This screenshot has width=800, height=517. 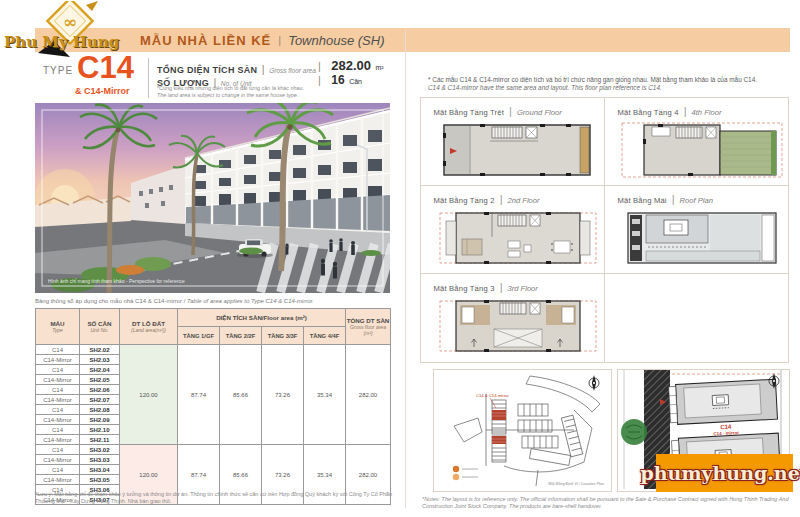 I want to click on qty-value: 16, so click(x=338, y=80).